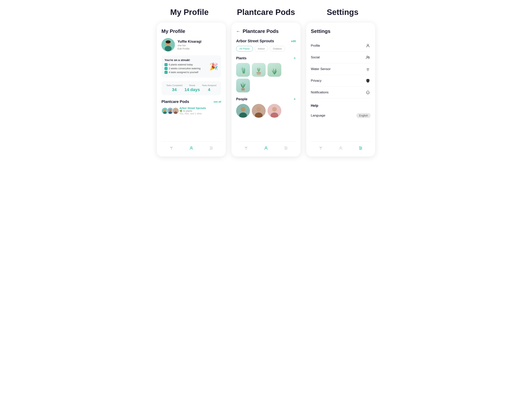 The image size is (532, 411). Describe the element at coordinates (341, 92) in the screenshot. I see `settings-item-notifications: Notifications` at that location.